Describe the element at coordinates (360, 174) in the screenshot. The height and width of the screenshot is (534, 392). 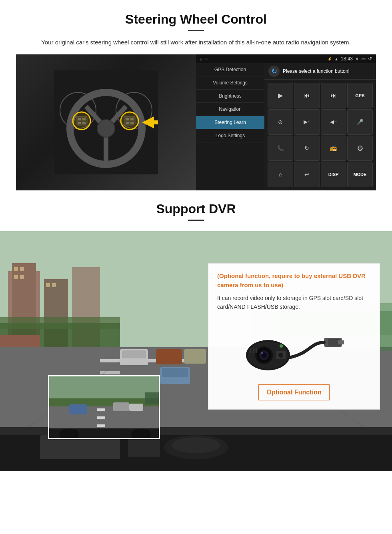
I see `mode-btn: MODE` at that location.